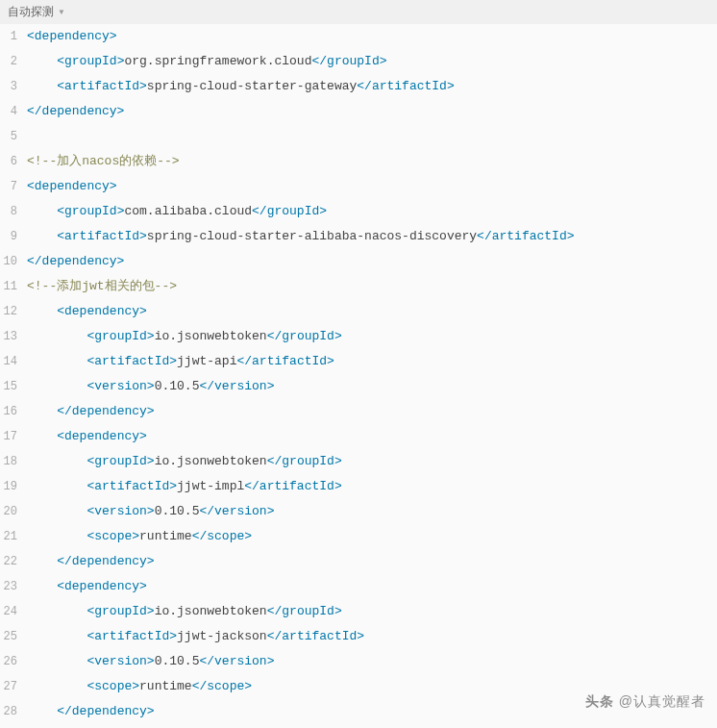 The width and height of the screenshot is (717, 728). Describe the element at coordinates (358, 412) in the screenshot. I see `code-line: 16 </dependency>` at that location.